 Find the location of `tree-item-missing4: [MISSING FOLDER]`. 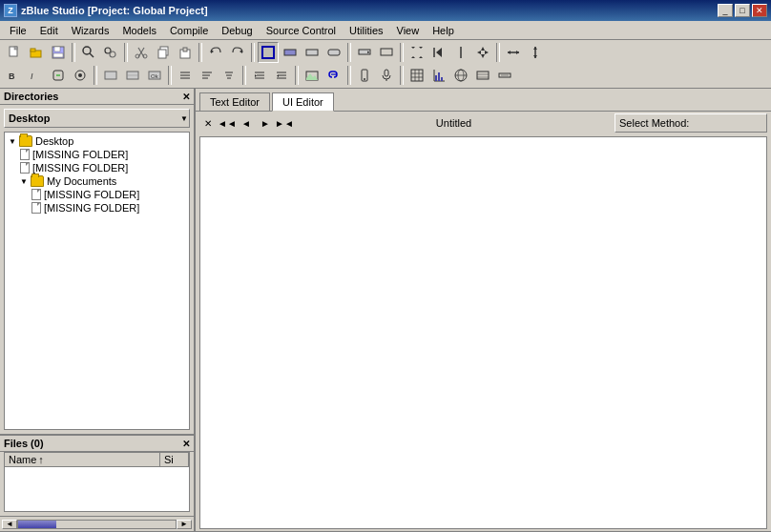

tree-item-missing4: [MISSING FOLDER] is located at coordinates (97, 208).